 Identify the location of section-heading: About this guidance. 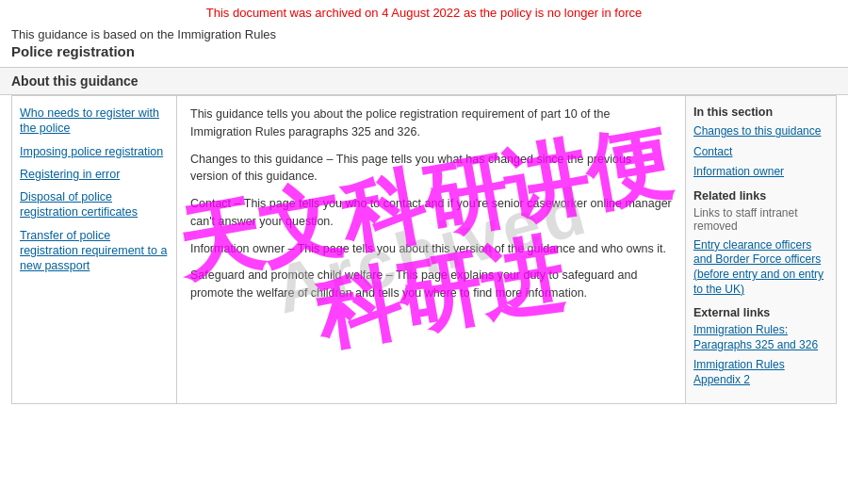
(424, 81).